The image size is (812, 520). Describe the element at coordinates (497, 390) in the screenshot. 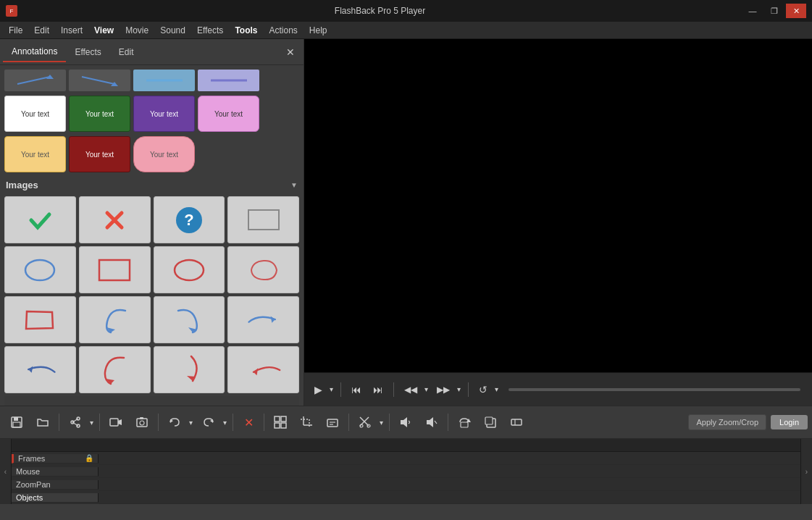

I see `loop-dropdown: ▾` at that location.